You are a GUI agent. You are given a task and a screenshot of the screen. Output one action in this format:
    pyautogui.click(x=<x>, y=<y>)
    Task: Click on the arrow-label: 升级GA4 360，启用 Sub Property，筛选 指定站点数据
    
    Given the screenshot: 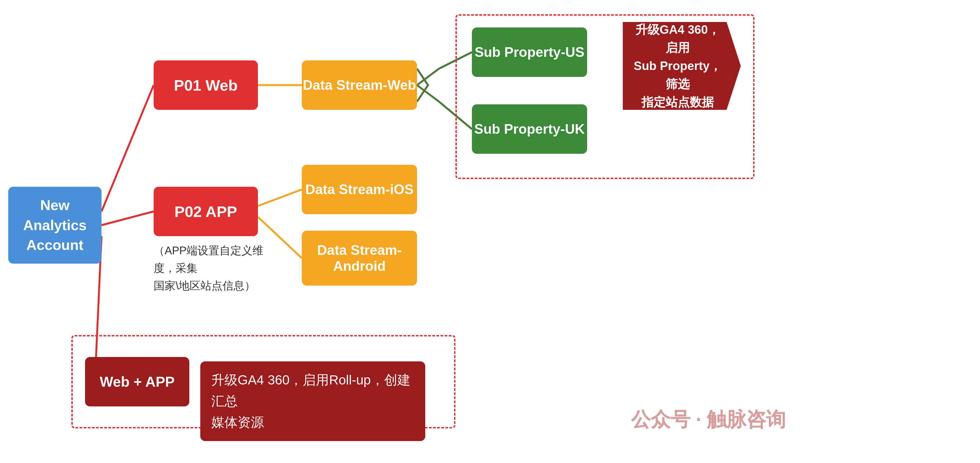 What is the action you would take?
    pyautogui.click(x=678, y=66)
    